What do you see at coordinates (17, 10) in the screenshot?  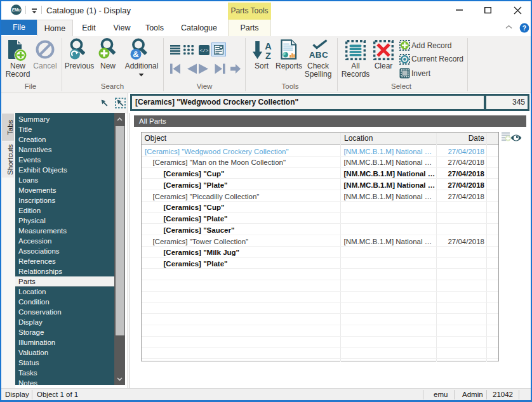 I see `svg-text: EMu` at bounding box center [17, 10].